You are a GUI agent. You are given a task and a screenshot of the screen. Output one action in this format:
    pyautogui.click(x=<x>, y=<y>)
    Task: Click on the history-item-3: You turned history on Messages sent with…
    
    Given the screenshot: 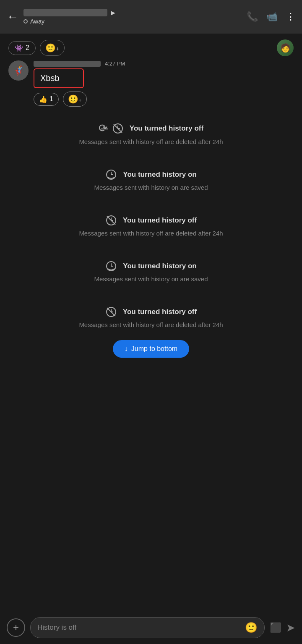 What is the action you would take?
    pyautogui.click(x=151, y=271)
    